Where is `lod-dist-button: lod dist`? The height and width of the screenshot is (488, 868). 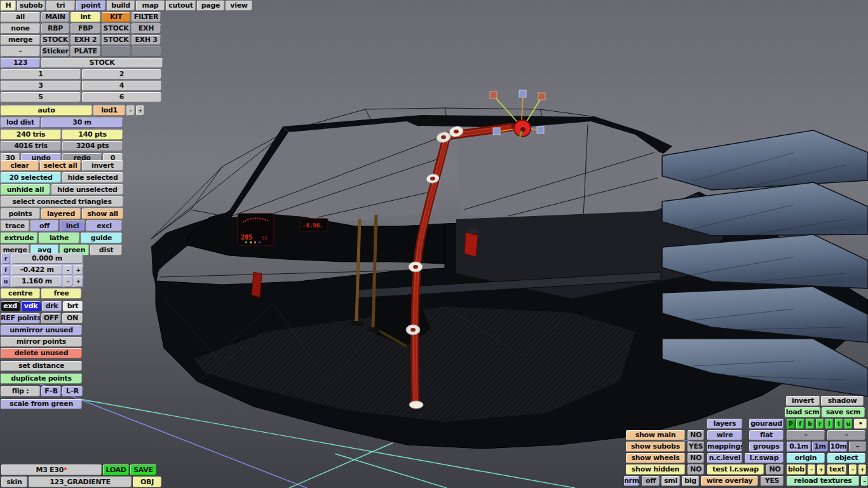 lod-dist-button: lod dist is located at coordinates (20, 123).